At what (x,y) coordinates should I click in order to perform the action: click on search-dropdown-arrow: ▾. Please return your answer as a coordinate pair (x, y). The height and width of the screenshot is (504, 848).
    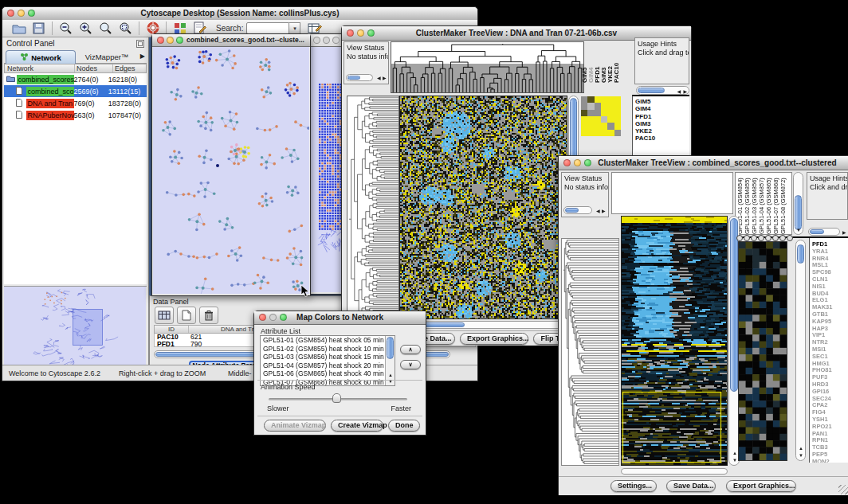
    Looking at the image, I should click on (295, 29).